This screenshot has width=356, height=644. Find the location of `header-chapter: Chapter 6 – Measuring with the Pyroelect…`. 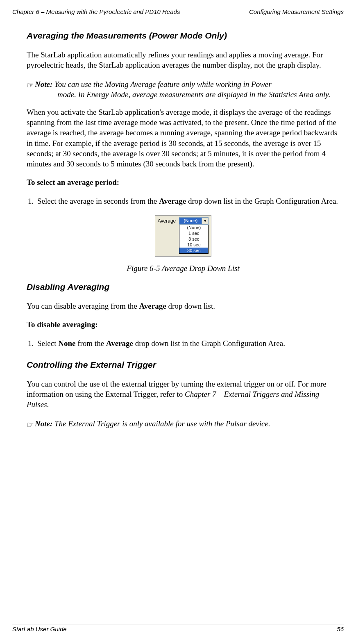

header-chapter: Chapter 6 – Measuring with the Pyroelect… is located at coordinates (96, 11).